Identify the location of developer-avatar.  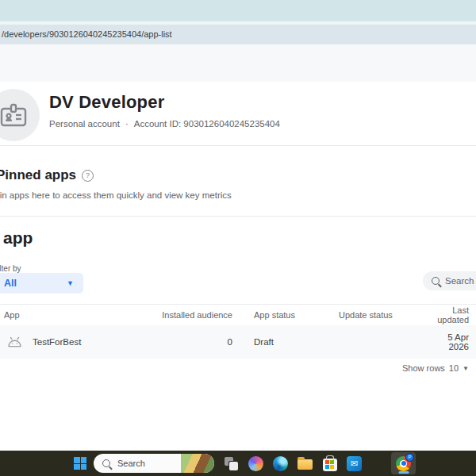
(20, 115).